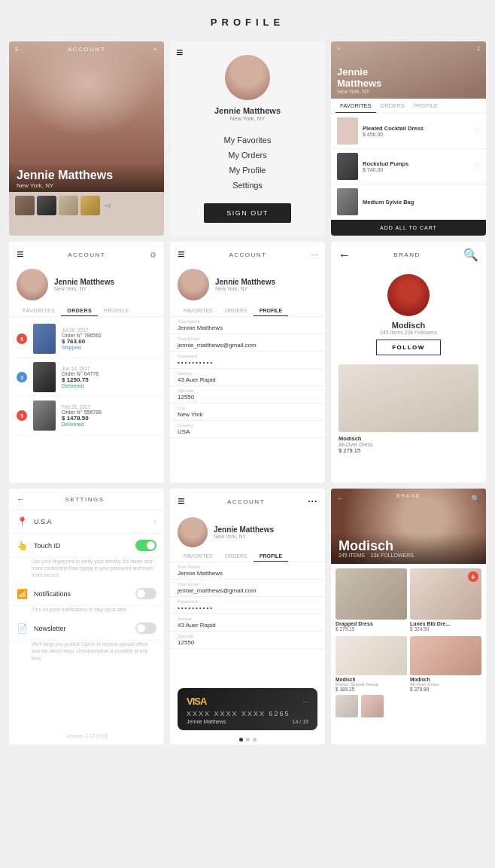 Image resolution: width=495 pixels, height=868 pixels. Describe the element at coordinates (247, 590) in the screenshot. I see `payment-field-email-value: jennie_matthews@gmail.com` at that location.